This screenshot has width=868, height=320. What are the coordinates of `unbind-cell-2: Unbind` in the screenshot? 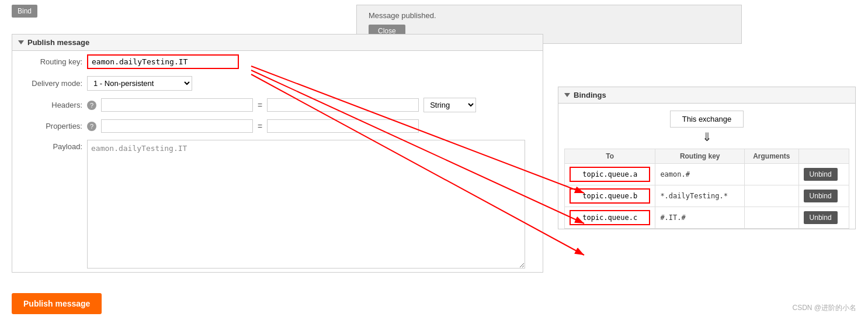 It's located at (824, 218).